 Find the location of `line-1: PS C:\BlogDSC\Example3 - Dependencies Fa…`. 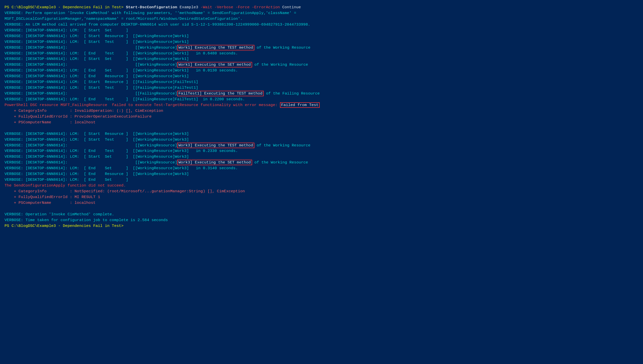

line-1: PS C:\BlogDSC\Example3 - Dependencies Fa… is located at coordinates (322, 8).